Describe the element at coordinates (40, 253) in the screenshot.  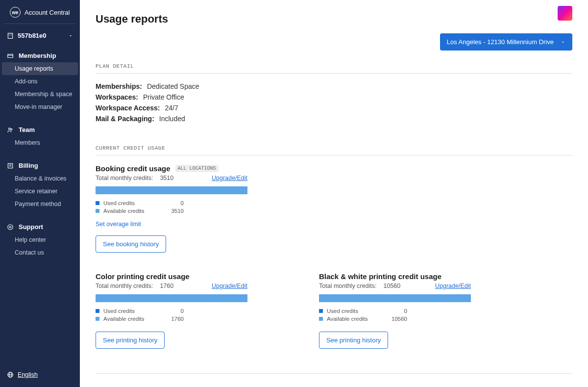
I see `sidebar-item-contact-us: Contact us` at that location.